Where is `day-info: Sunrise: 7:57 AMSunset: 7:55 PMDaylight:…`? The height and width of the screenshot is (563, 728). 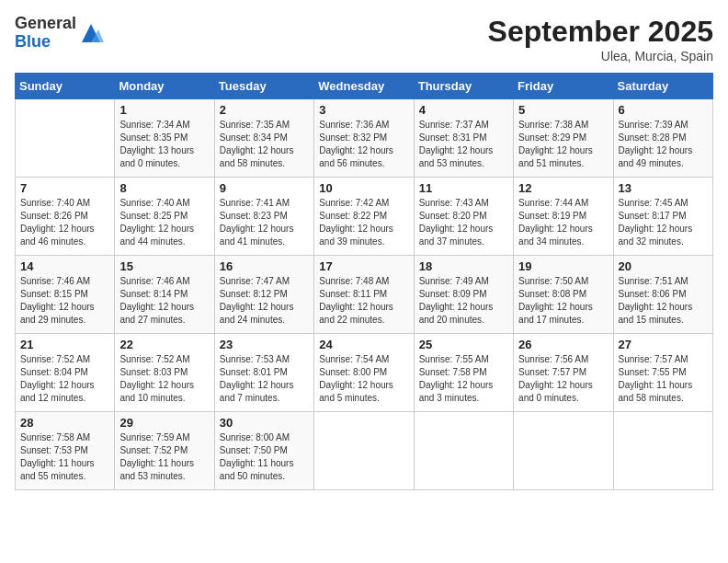
day-info: Sunrise: 7:57 AMSunset: 7:55 PMDaylight:… is located at coordinates (664, 379).